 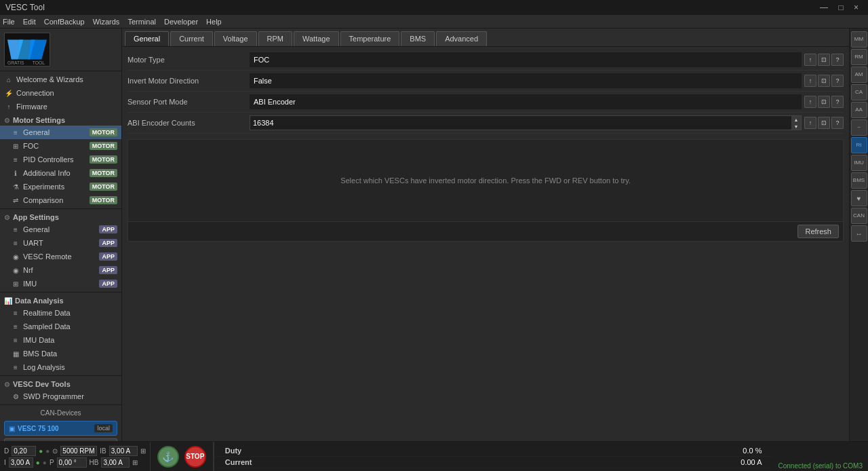 What do you see at coordinates (526, 60) in the screenshot?
I see `motor-type-select: FOC BLDC DC` at bounding box center [526, 60].